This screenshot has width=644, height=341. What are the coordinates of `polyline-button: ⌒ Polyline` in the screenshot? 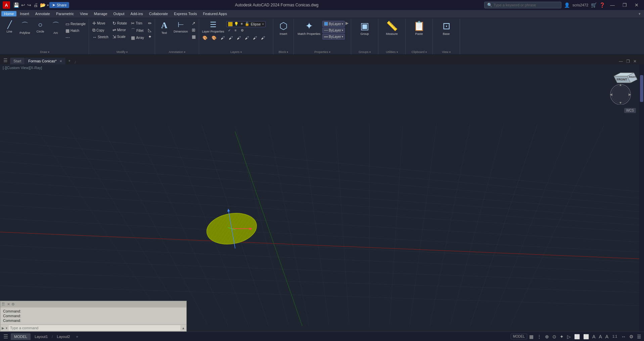 It's located at (25, 27).